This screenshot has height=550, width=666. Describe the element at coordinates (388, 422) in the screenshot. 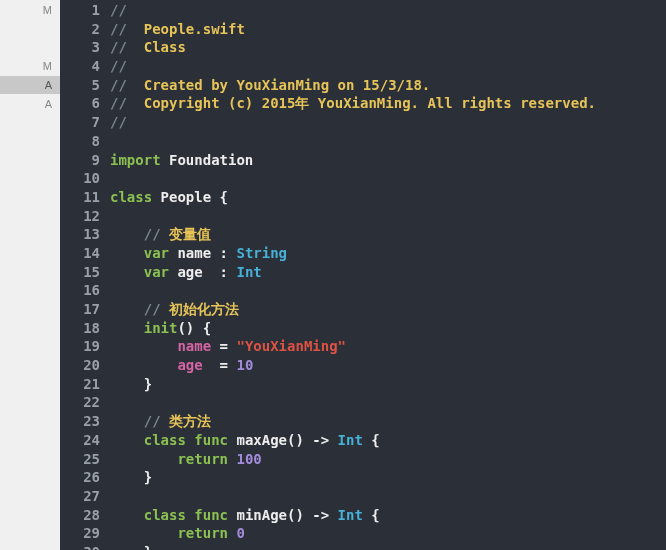

I see `code-line: // 类方法` at that location.